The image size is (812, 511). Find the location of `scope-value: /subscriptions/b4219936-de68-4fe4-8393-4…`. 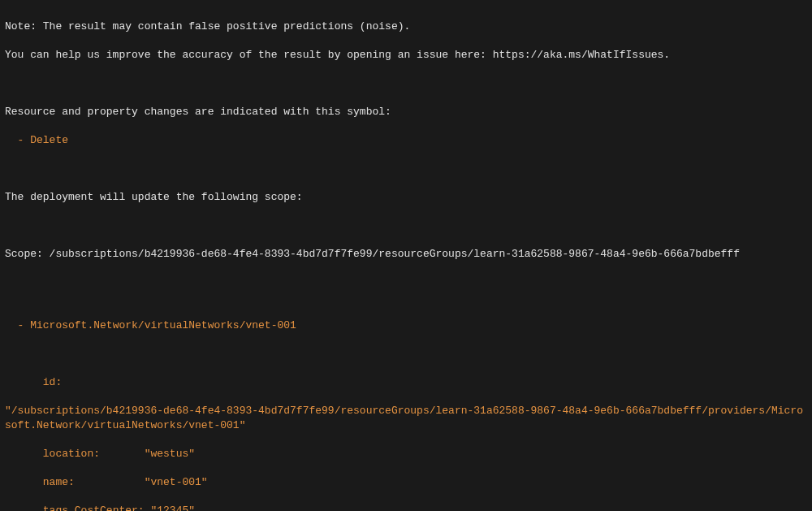

scope-value: /subscriptions/b4219936-de68-4fe4-8393-4… is located at coordinates (395, 253).